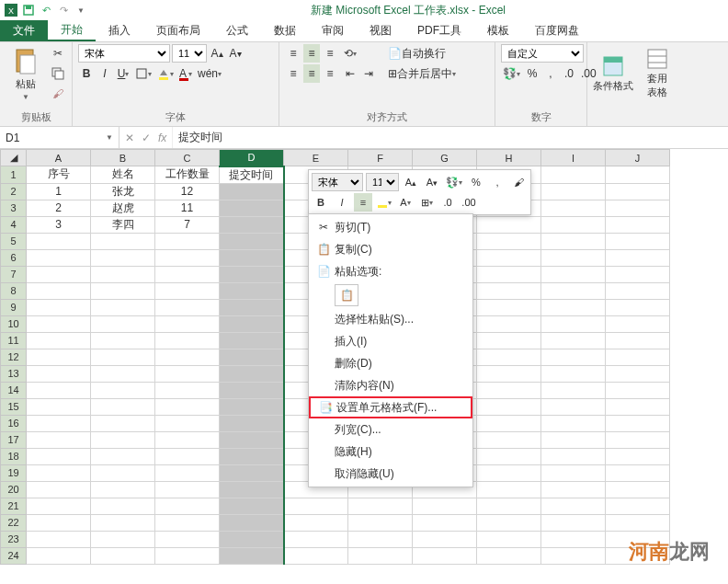 This screenshot has height=584, width=728. I want to click on cell-H23, so click(509, 539).